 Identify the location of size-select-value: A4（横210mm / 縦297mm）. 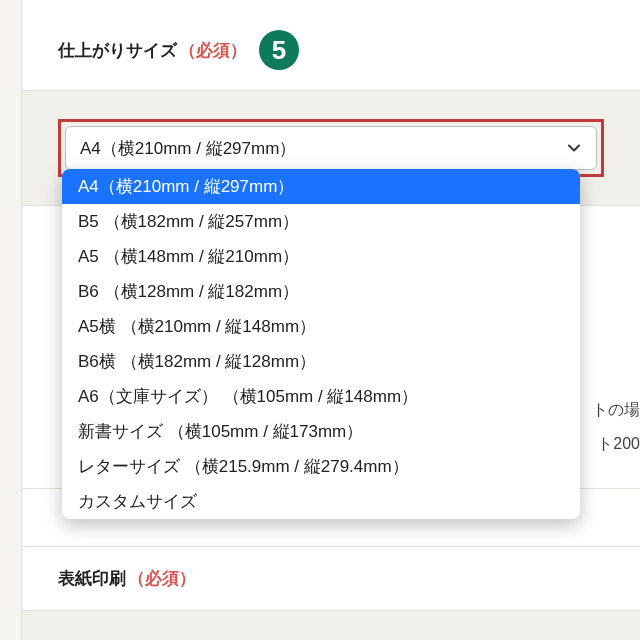
(188, 148).